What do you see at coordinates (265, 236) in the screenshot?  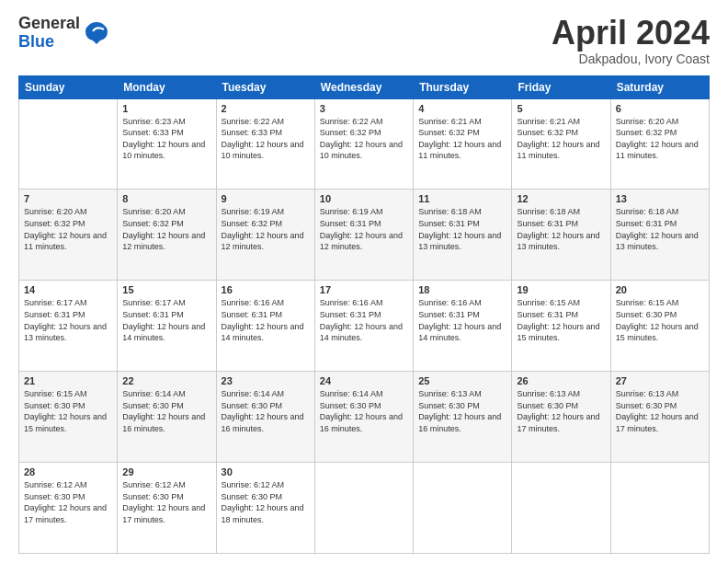 I see `table-row: 9 Sunrise: 6:19 AMSunset: 6:32 PMDayligh…` at bounding box center [265, 236].